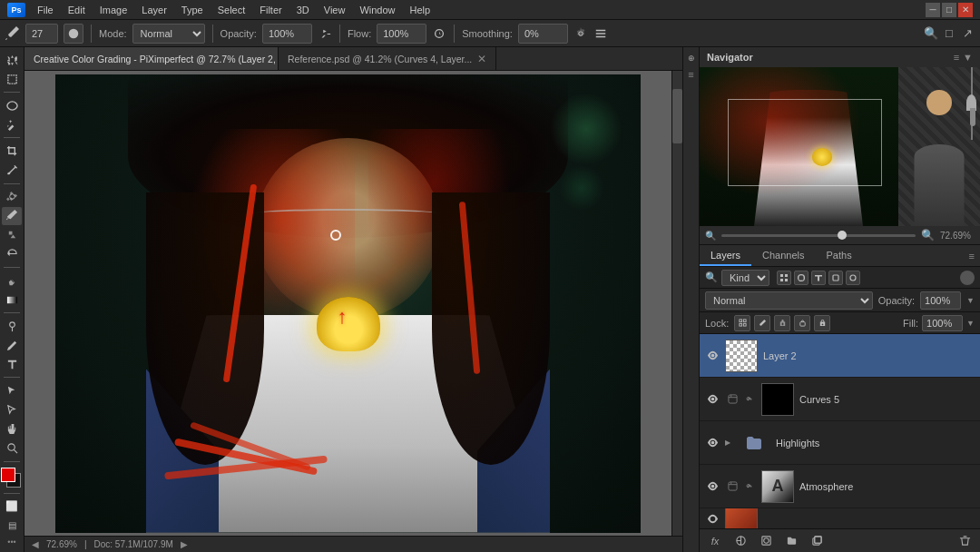 The image size is (980, 552). Describe the element at coordinates (726, 256) in the screenshot. I see `tab-layers: Layers` at that location.